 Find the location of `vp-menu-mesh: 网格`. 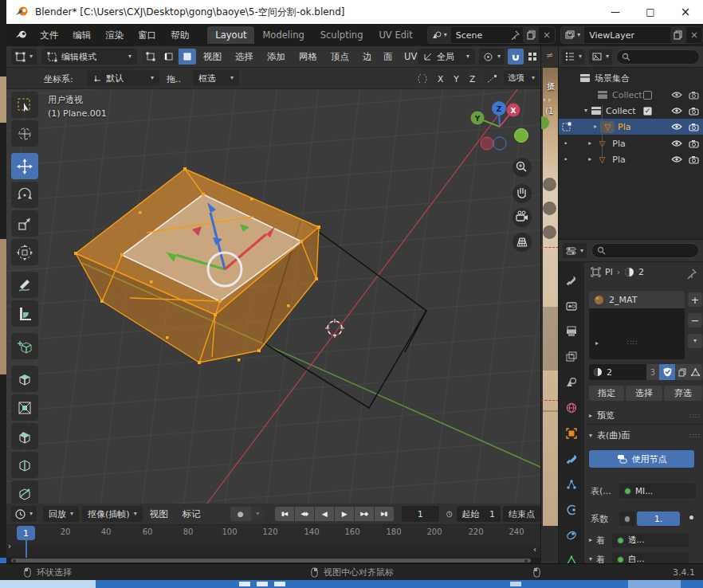

vp-menu-mesh: 网格 is located at coordinates (308, 57).